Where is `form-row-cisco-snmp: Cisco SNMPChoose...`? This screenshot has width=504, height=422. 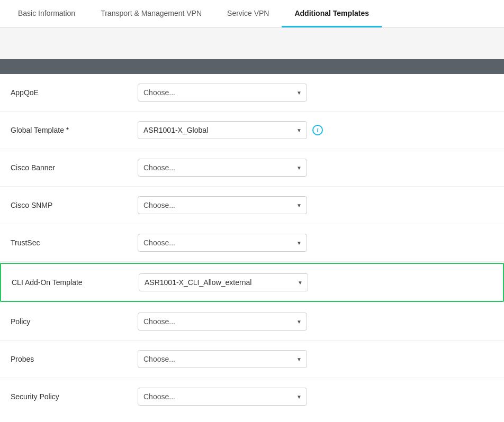
form-row-cisco-snmp: Cisco SNMPChoose... is located at coordinates (252, 205).